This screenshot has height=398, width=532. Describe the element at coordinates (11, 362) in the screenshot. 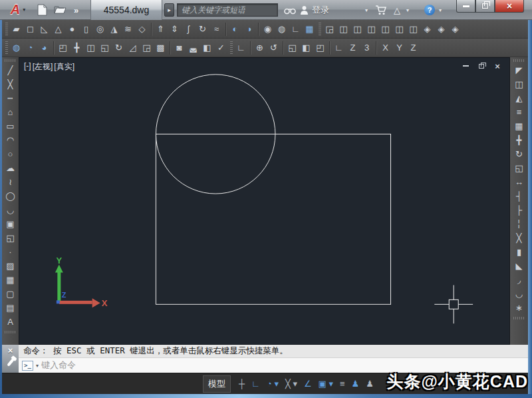

I see `wrench-icon` at that location.